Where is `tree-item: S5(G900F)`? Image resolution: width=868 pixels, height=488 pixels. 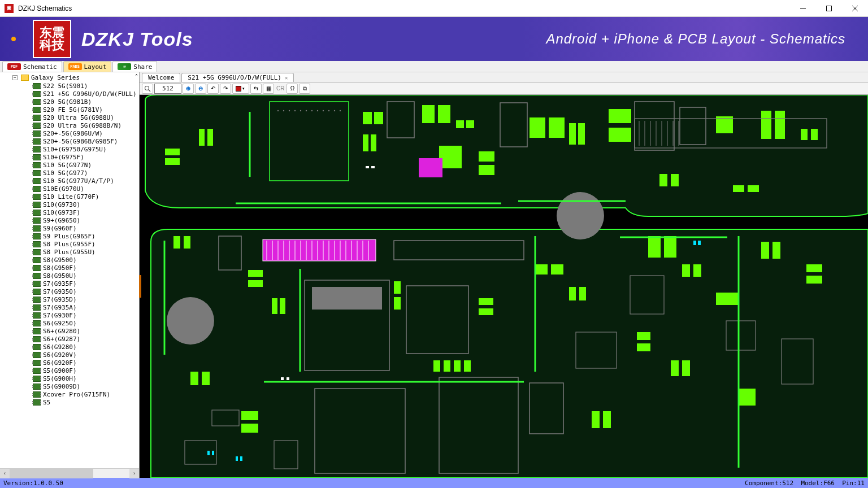
tree-item: S5(G900F) is located at coordinates (70, 371).